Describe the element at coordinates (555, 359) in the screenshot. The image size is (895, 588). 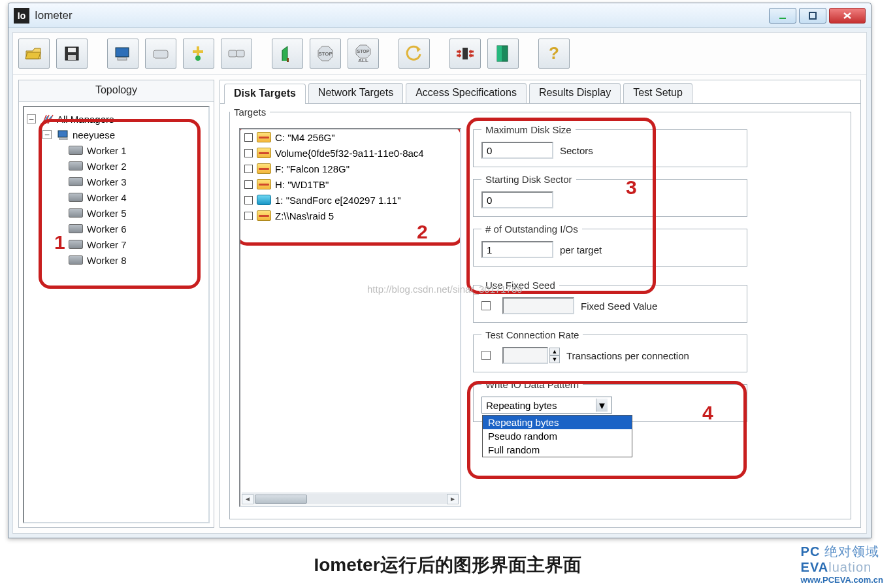
I see `spin-down: ▼` at that location.